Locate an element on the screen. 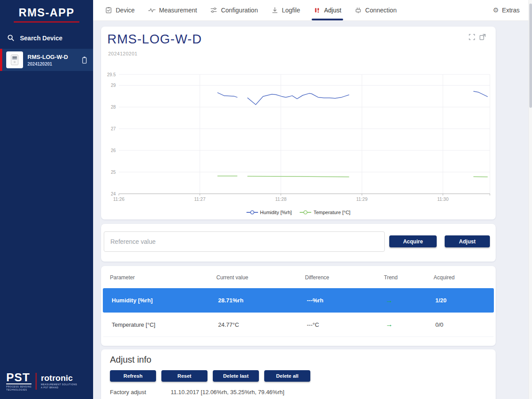  adjust-info-card: Adjust info Refresh Reset Delete last De… is located at coordinates (298, 374).